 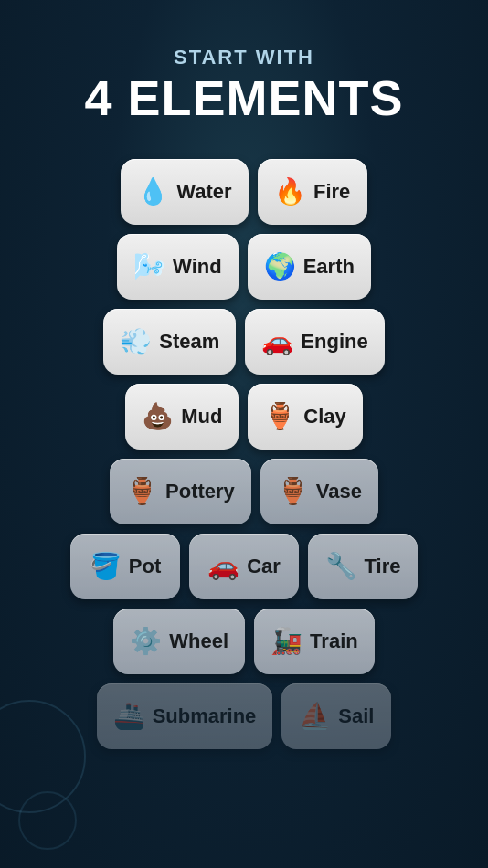 What do you see at coordinates (342, 566) in the screenshot?
I see `element-emoji-tire: 🔧` at bounding box center [342, 566].